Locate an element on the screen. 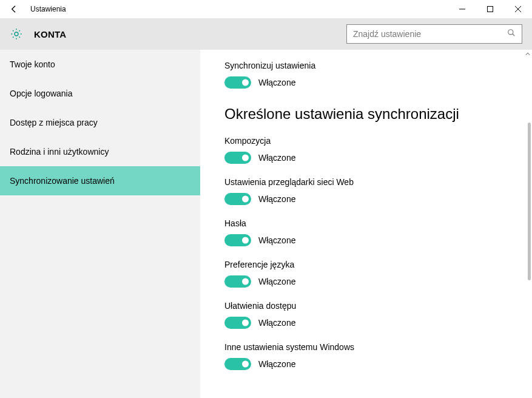  toggle-other-windows is located at coordinates (238, 364).